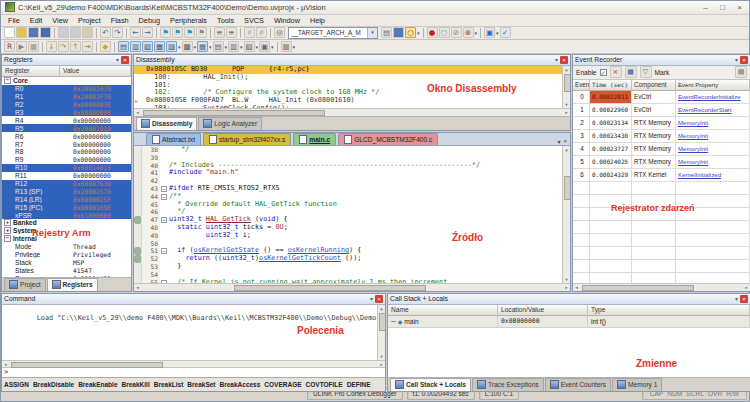 The width and height of the screenshot is (750, 402). What do you see at coordinates (234, 46) in the screenshot?
I see `analysis-window-icon: ▥` at bounding box center [234, 46].